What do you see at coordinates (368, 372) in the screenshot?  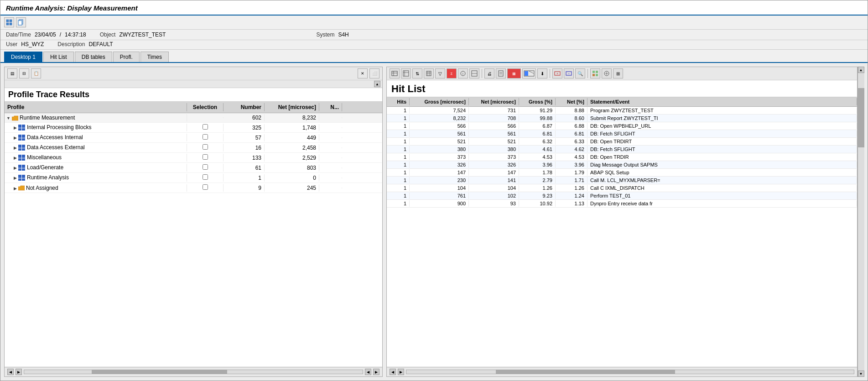 I see `scroll-right2-btn: ◀` at bounding box center [368, 372].